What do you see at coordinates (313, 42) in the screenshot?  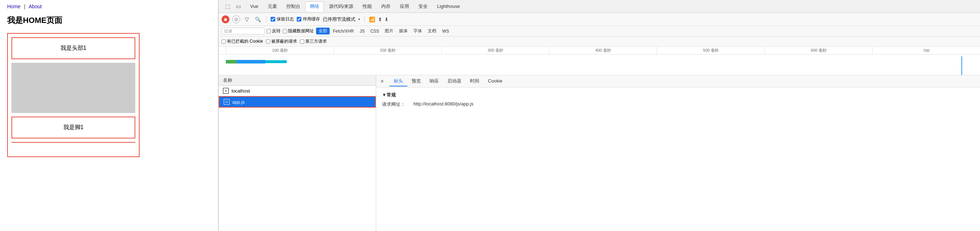 I see `third-party-checkbox: 第三方请求` at bounding box center [313, 42].